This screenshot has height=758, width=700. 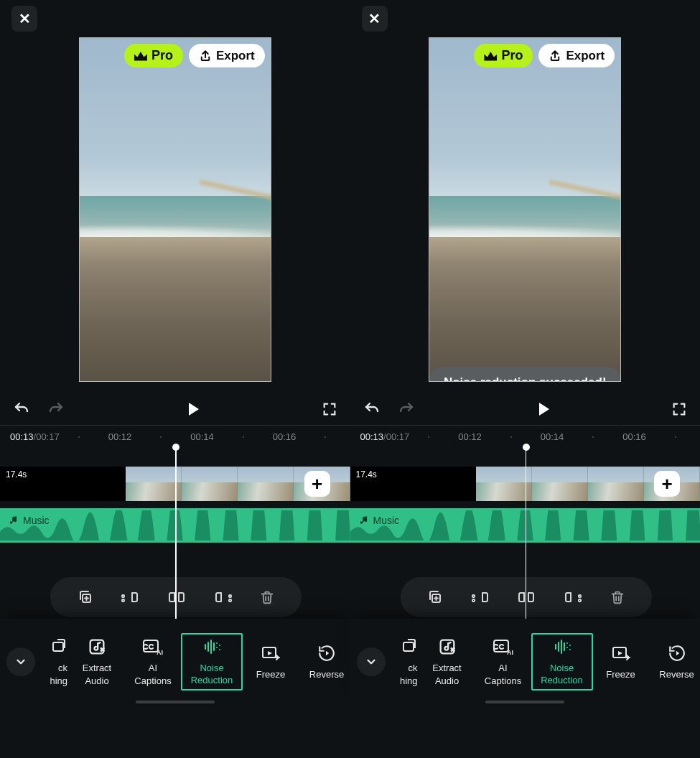 I want to click on crown-icon, so click(x=490, y=56).